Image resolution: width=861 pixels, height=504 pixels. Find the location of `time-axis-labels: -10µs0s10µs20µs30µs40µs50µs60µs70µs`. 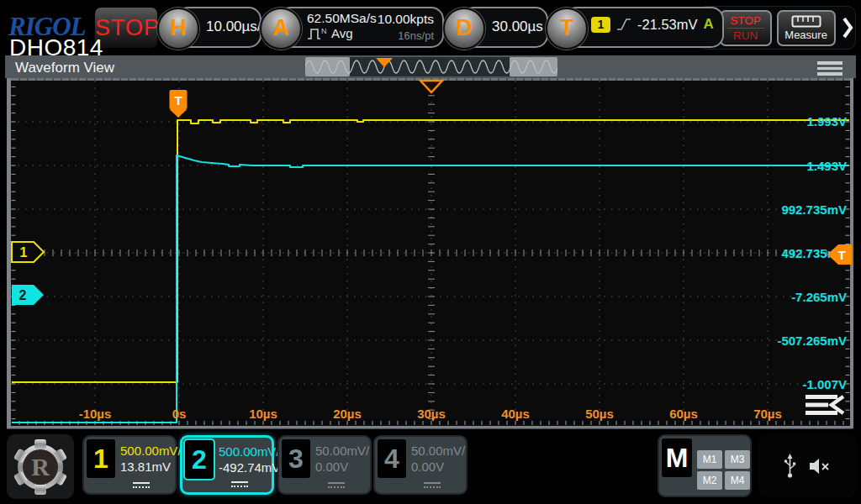

time-axis-labels: -10µs0s10µs20µs30µs40µs50µs60µs70µs is located at coordinates (430, 413).